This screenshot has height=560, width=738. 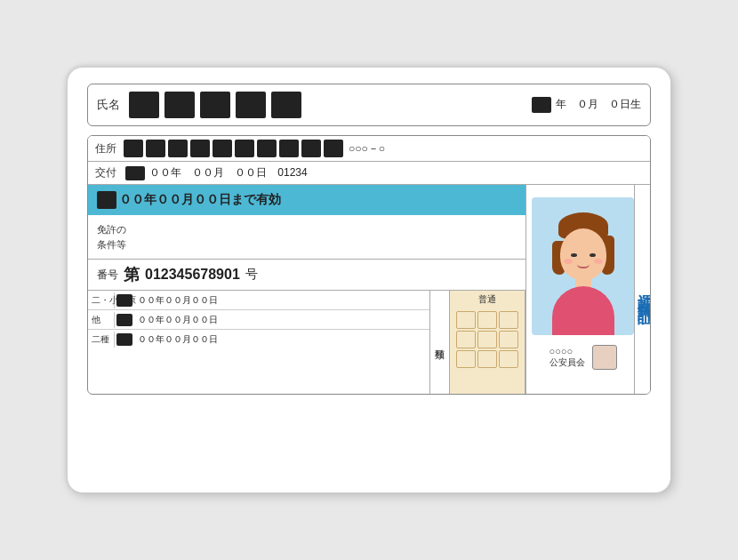 What do you see at coordinates (108, 105) in the screenshot?
I see `name-label: 氏名` at bounding box center [108, 105].